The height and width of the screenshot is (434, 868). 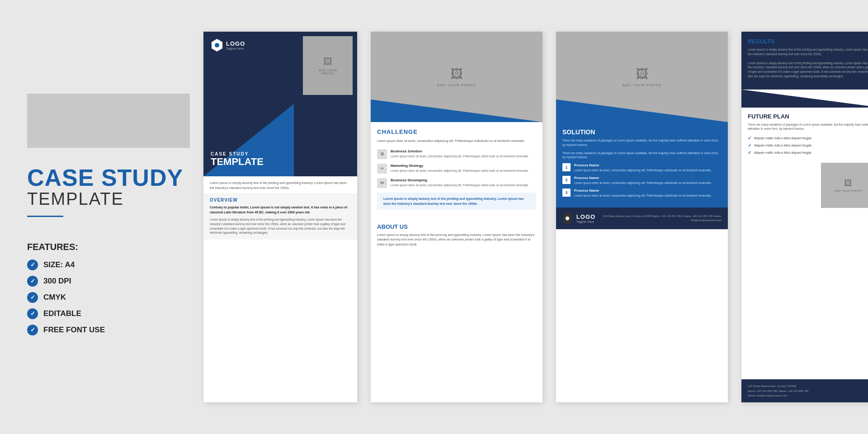 I want to click on checkmark-3: ✓, so click(x=750, y=153).